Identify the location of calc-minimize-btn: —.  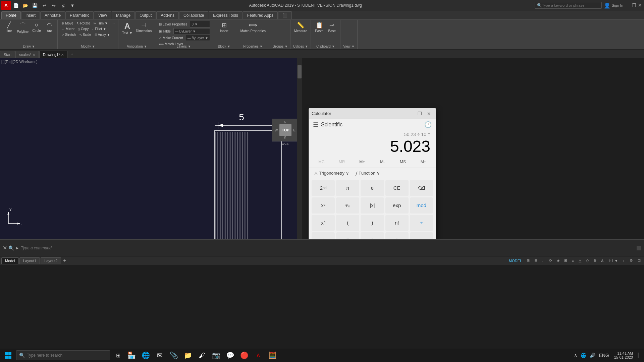
(410, 114).